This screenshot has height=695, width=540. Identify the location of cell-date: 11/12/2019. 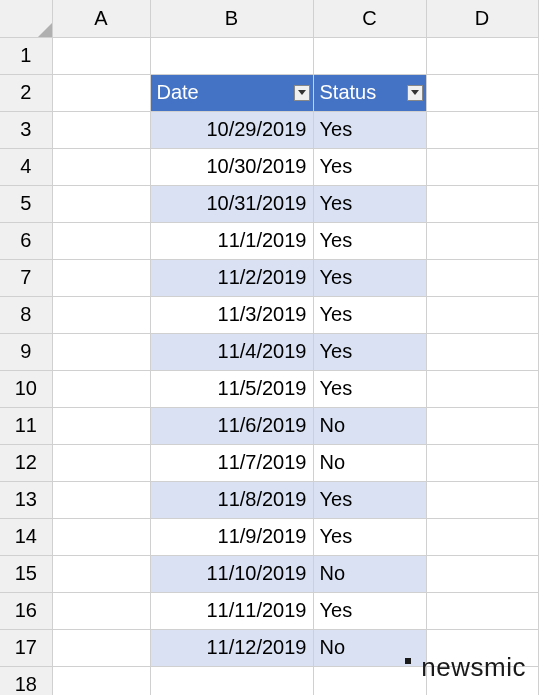
(232, 648).